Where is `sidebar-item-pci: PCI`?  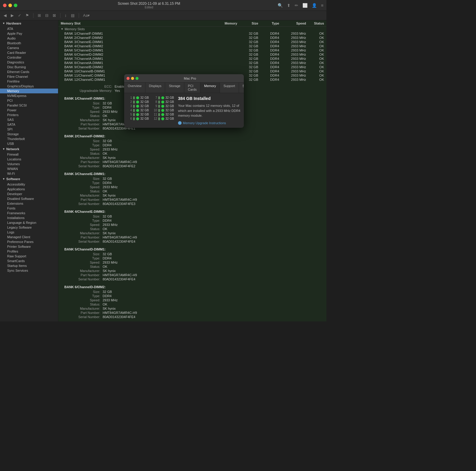
sidebar-item-pci: PCI is located at coordinates (29, 101).